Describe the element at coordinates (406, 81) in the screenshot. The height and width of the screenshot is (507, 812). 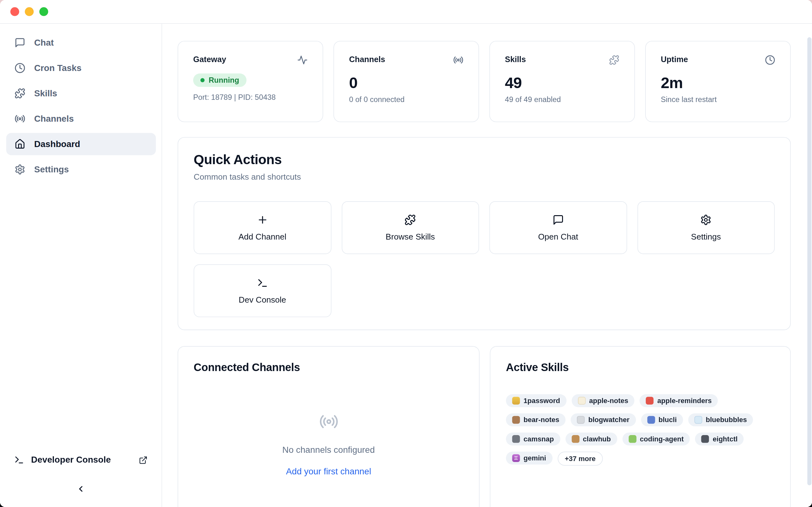
I see `channels-card: Channels 0 0 of 0 connected` at that location.